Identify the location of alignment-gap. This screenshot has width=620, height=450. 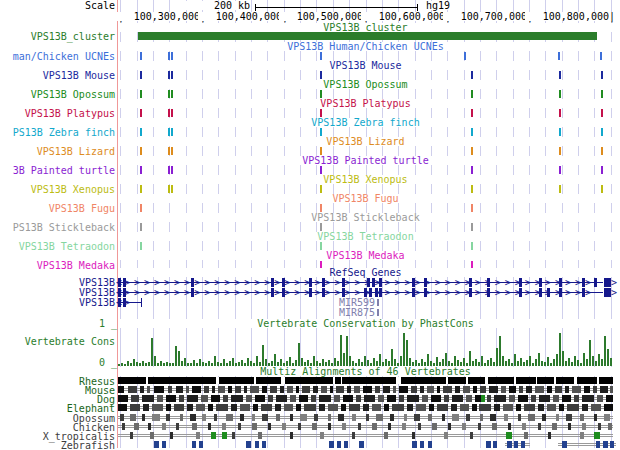
(486, 380).